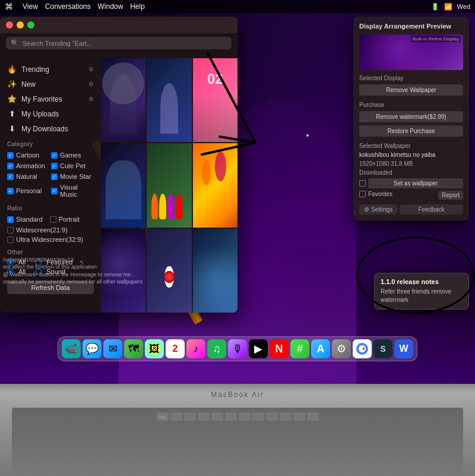 The image size is (475, 476). What do you see at coordinates (362, 349) in the screenshot?
I see `dock-chrome` at bounding box center [362, 349].